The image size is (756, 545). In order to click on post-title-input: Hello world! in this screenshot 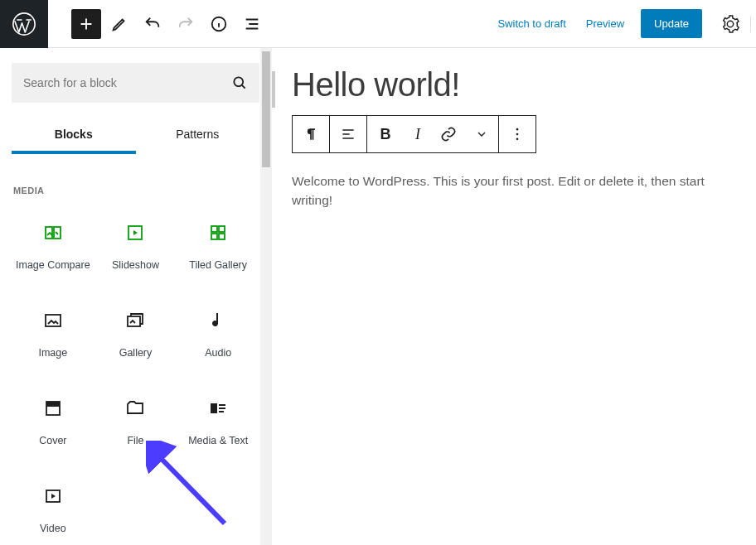, I will do `click(514, 84)`.